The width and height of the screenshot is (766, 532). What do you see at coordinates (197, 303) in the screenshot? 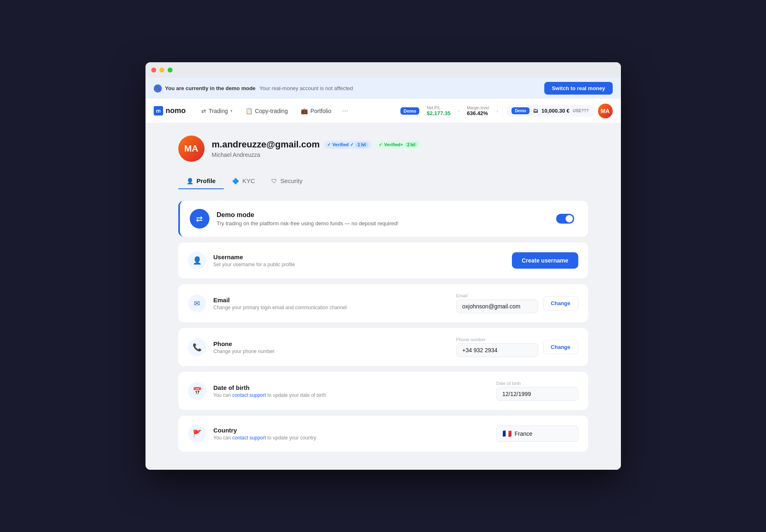
I see `email-icon: ✉` at bounding box center [197, 303].